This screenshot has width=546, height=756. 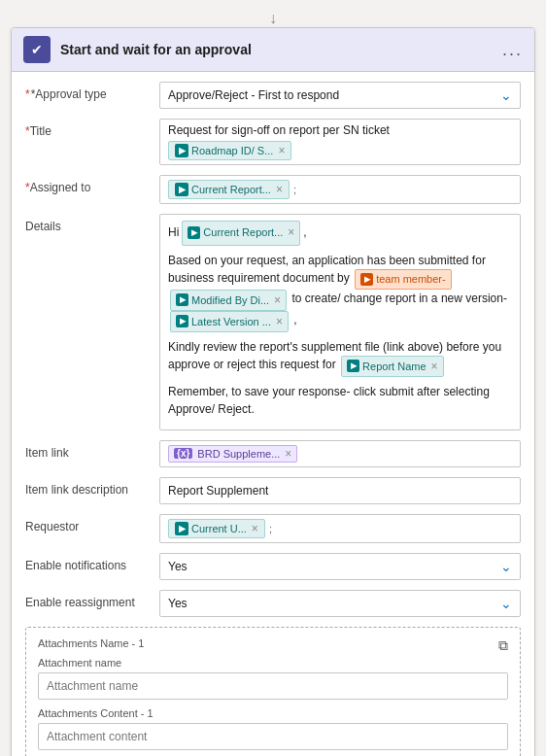 I want to click on enable-reassignment-chevron: ⌄, so click(x=506, y=603).